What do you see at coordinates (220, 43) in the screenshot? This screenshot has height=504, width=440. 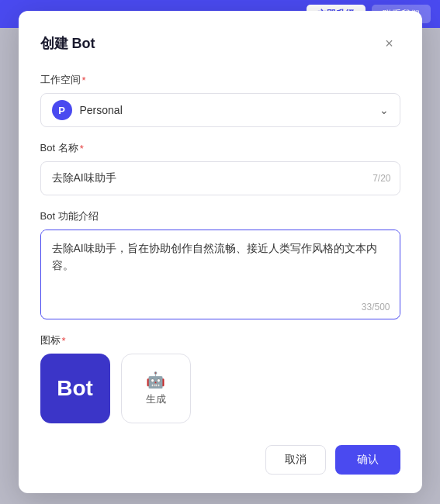 I see `modal-header: 创建 Bot ×` at bounding box center [220, 43].